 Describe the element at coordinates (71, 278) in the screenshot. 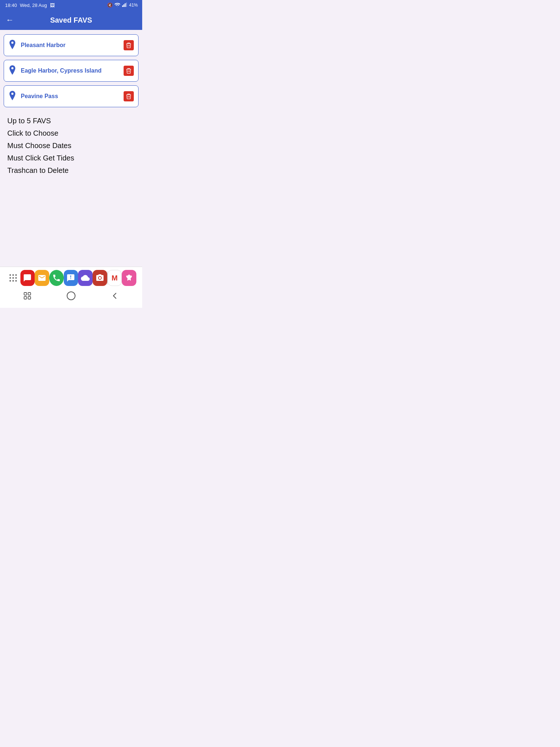

I see `app-message-blue` at that location.